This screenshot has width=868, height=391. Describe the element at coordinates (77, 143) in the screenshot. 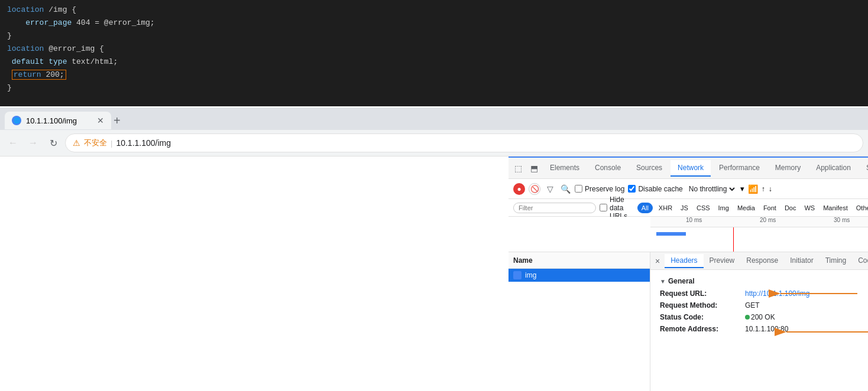

I see `security-warning-icon: ⚠` at that location.